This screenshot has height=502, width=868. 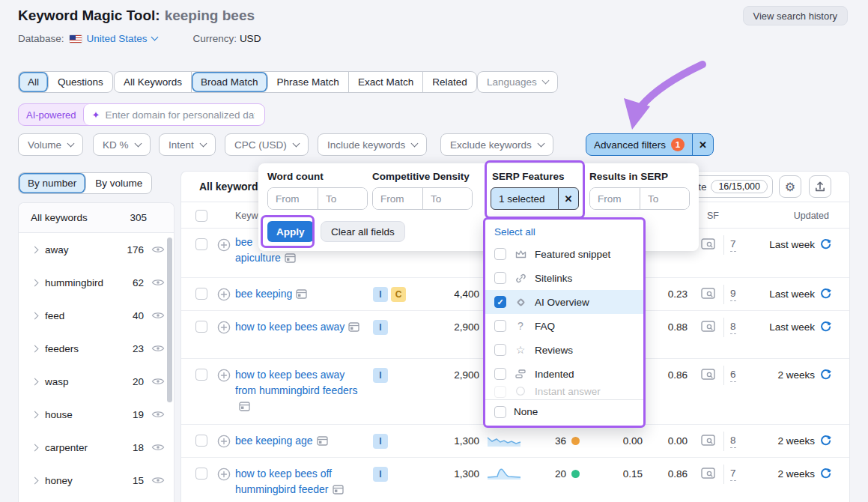 What do you see at coordinates (187, 145) in the screenshot?
I see `intent-filter-dropdown: Intent` at bounding box center [187, 145].